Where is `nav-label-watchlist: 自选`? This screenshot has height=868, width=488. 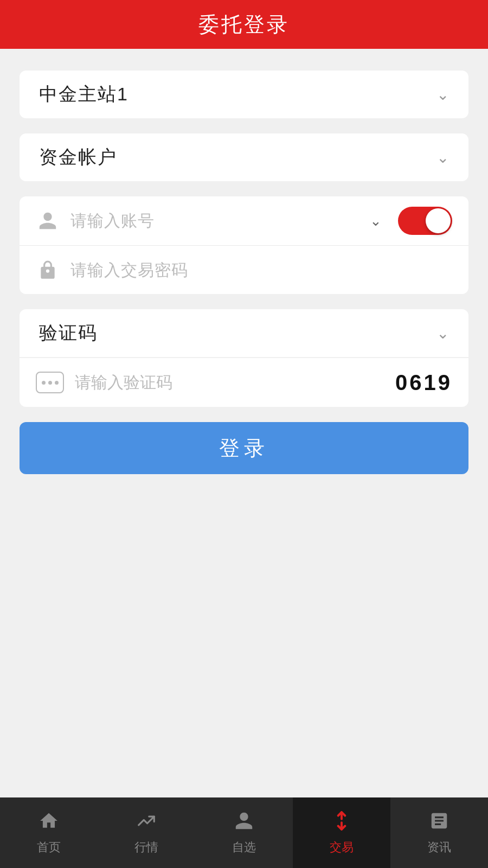
nav-label-watchlist: 自选 is located at coordinates (244, 847).